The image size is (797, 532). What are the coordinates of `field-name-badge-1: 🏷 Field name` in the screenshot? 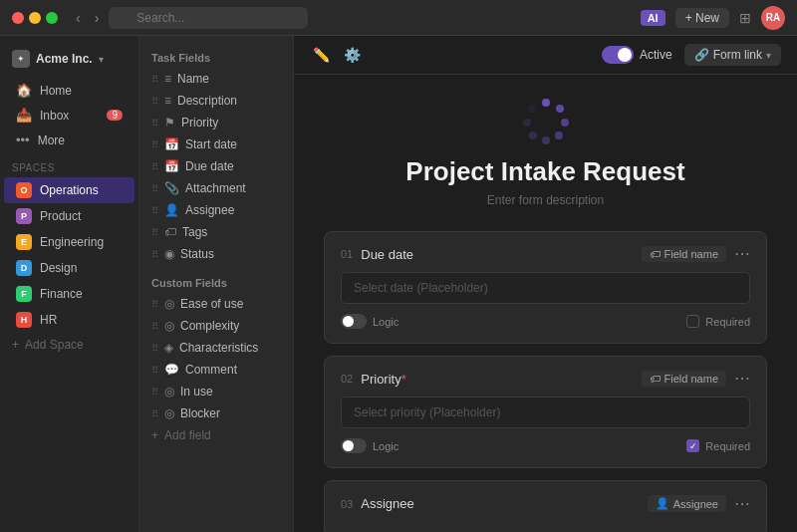 It's located at (683, 254).